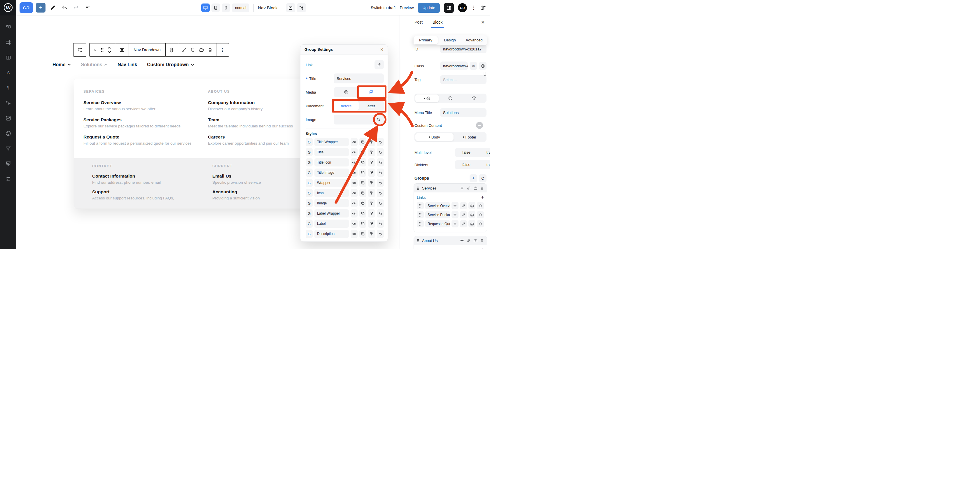 This screenshot has height=498, width=980. What do you see at coordinates (450, 188) in the screenshot?
I see `group-card-header: Services` at bounding box center [450, 188].